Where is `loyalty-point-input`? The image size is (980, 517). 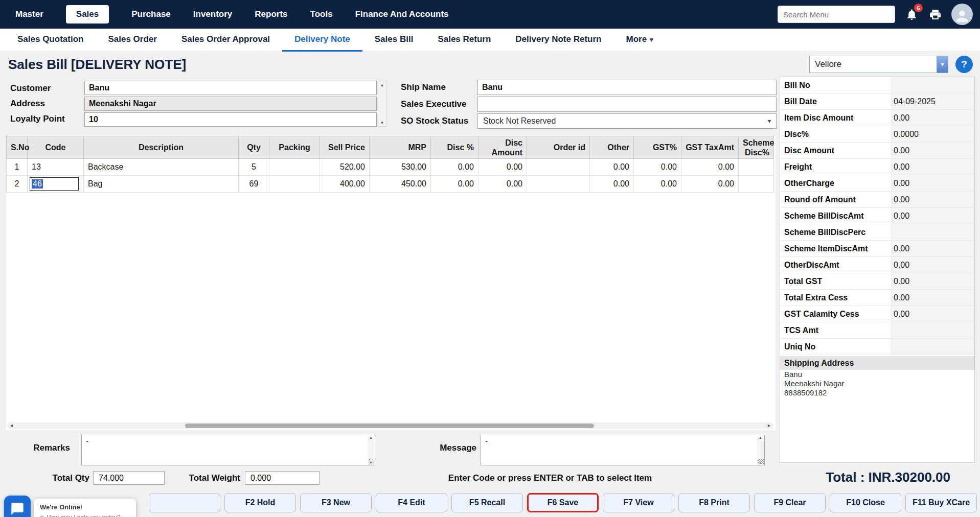 loyalty-point-input is located at coordinates (231, 120).